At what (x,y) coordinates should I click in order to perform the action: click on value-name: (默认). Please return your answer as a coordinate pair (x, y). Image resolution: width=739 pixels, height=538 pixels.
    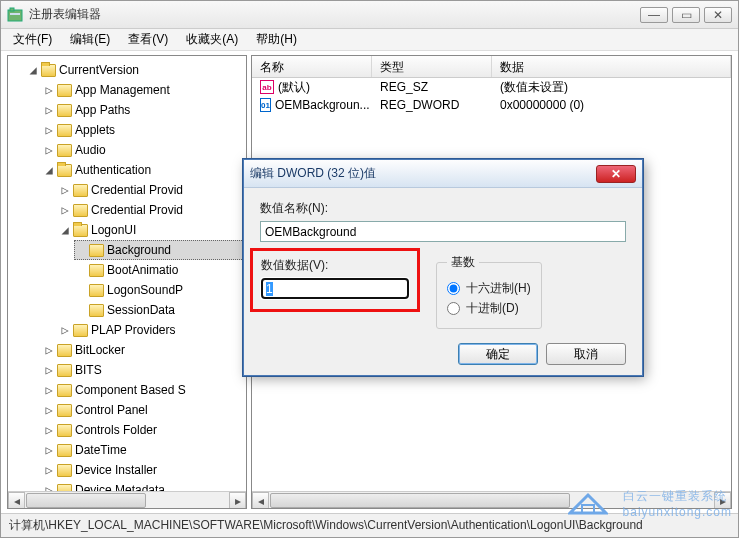
    Looking at the image, I should click on (294, 88).